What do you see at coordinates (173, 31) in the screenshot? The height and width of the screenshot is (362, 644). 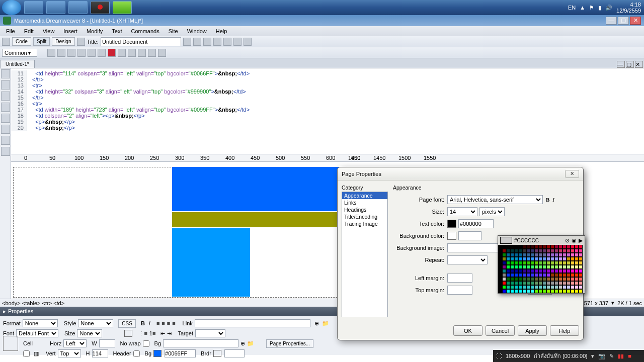 I see `menu-site: Site` at bounding box center [173, 31].